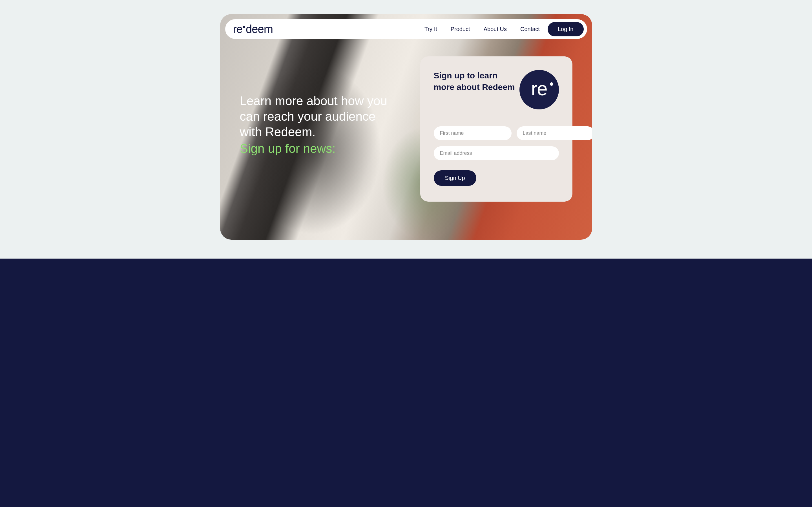 This screenshot has width=812, height=507. I want to click on signup-title: Sign up to learn more about Redeem, so click(476, 81).